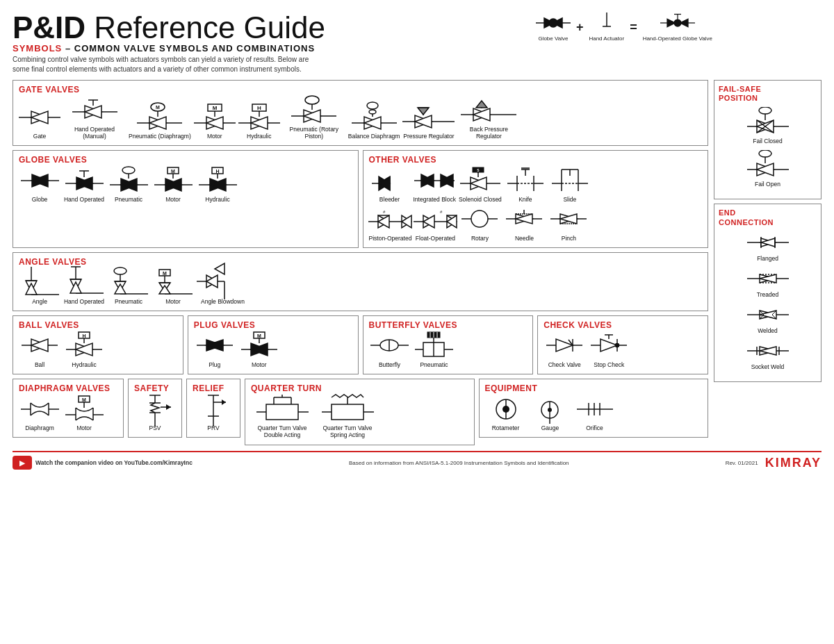 This screenshot has width=834, height=644. I want to click on other-valve-needle: Needle, so click(524, 224).